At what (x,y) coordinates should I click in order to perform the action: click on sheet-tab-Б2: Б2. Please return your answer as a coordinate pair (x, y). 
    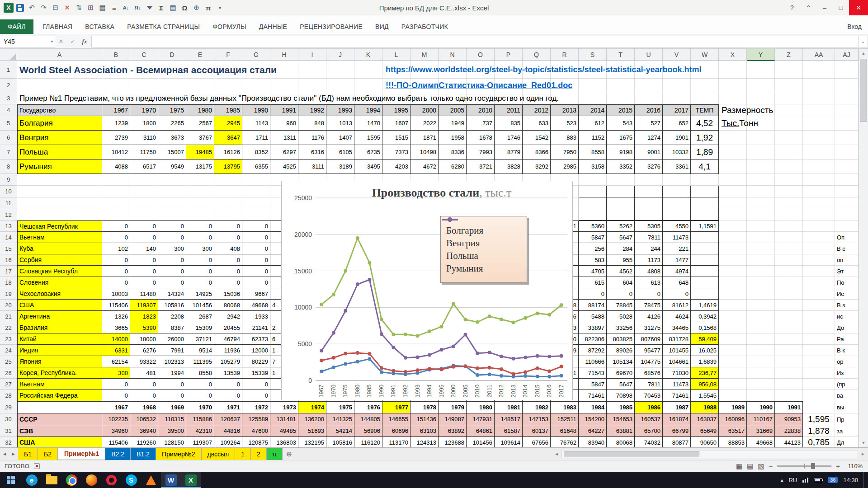
    Looking at the image, I should click on (48, 454).